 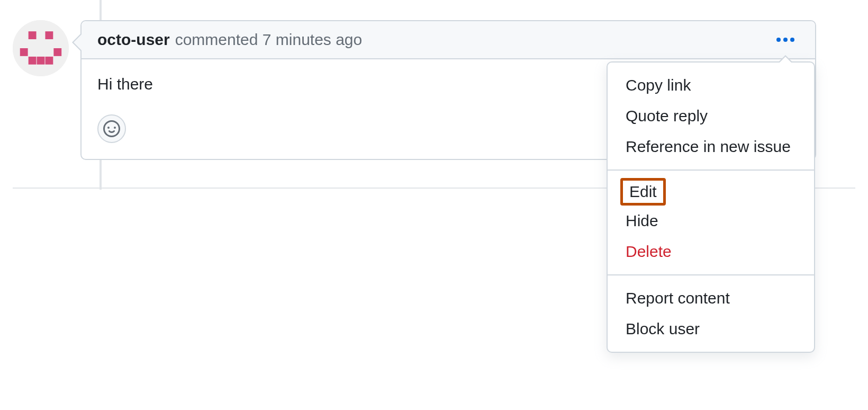 I want to click on comment-meta: commented 7 minutes ago, so click(x=269, y=40).